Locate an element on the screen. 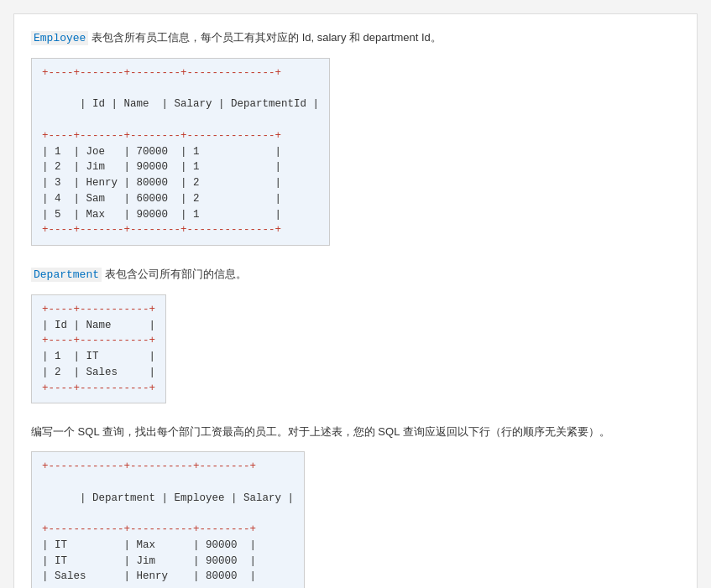 This screenshot has width=711, height=588. keyword-employee: Employee is located at coordinates (60, 39).